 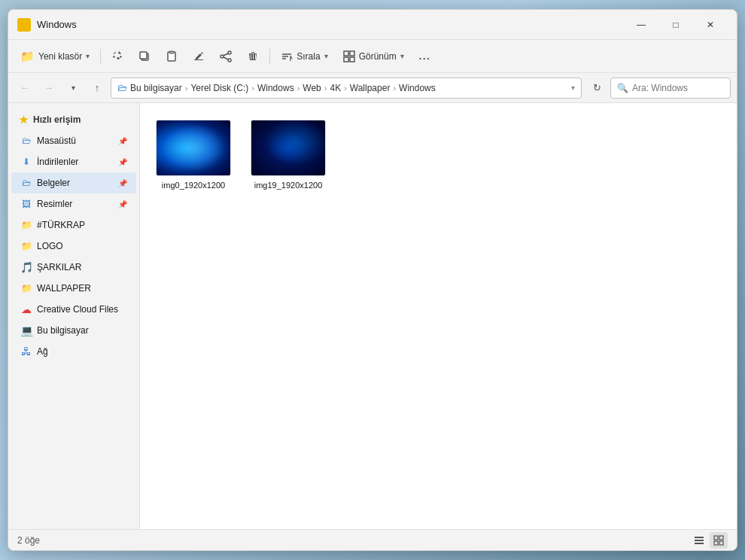 What do you see at coordinates (74, 352) in the screenshot?
I see `sidebar-item-network: 🖧 Ağ` at bounding box center [74, 352].